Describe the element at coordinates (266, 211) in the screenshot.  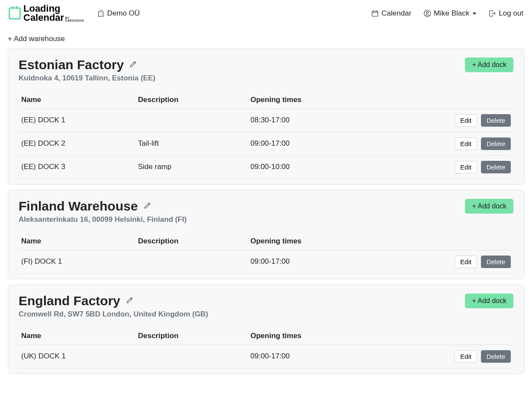
I see `card-header: Finland Warehouse Aleksanterinkatu 16, 0…` at that location.